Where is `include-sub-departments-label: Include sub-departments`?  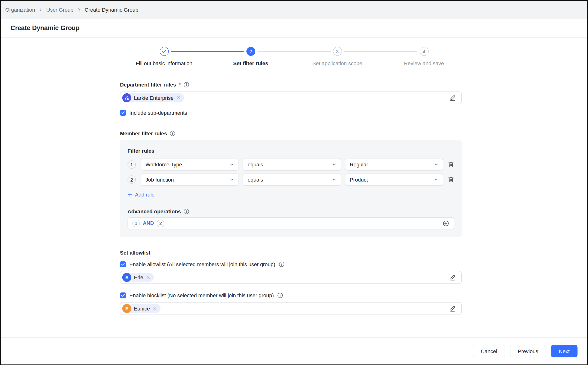 include-sub-departments-label: Include sub-departments is located at coordinates (158, 113).